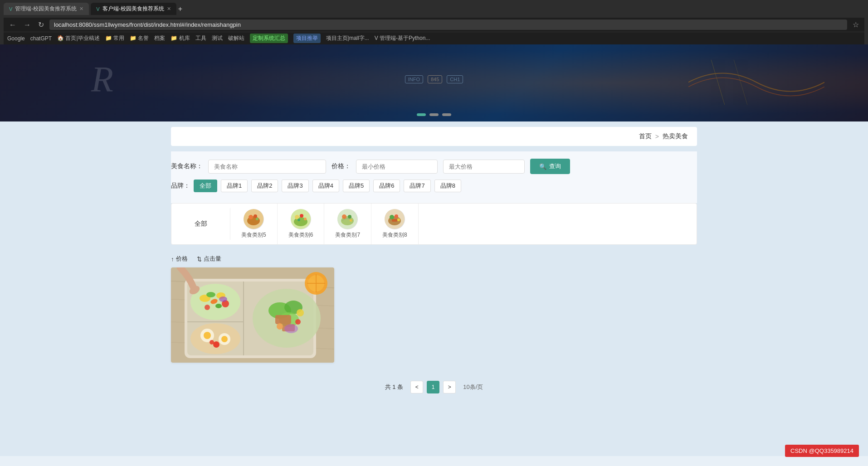 The height and width of the screenshot is (466, 868). What do you see at coordinates (463, 224) in the screenshot?
I see `category-items: 美食类别5` at bounding box center [463, 224].